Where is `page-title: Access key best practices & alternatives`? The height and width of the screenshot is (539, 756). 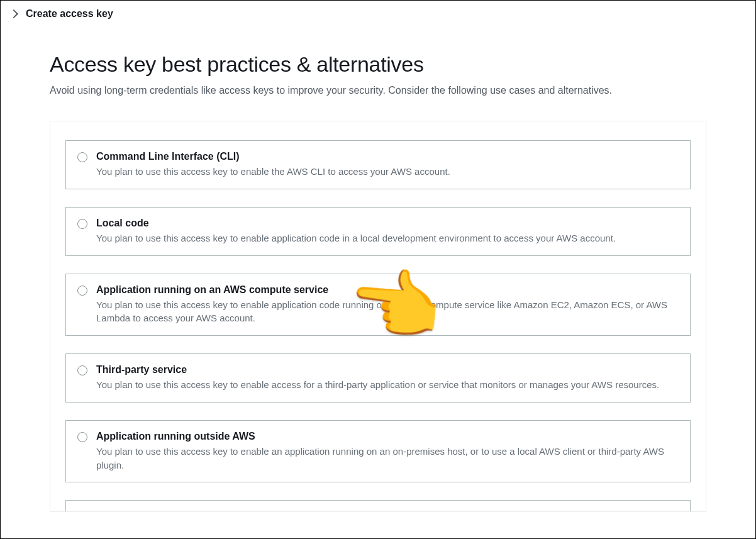
page-title: Access key best practices & alternatives is located at coordinates (378, 64).